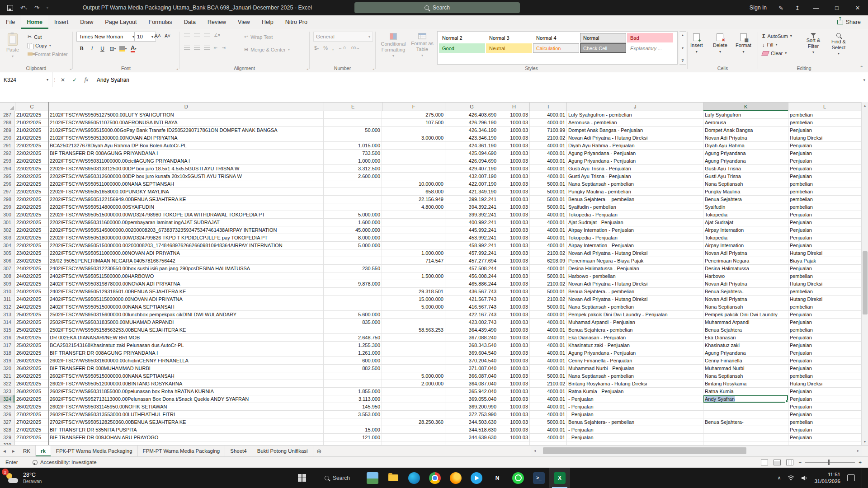 The image size is (868, 488). What do you see at coordinates (307, 68) in the screenshot?
I see `alignment-dialog-launcher-icon: ⌟` at bounding box center [307, 68].